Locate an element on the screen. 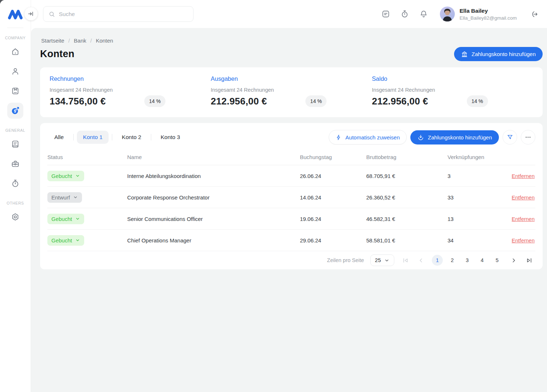 The width and height of the screenshot is (547, 392). brand-logo-icon is located at coordinates (15, 14).